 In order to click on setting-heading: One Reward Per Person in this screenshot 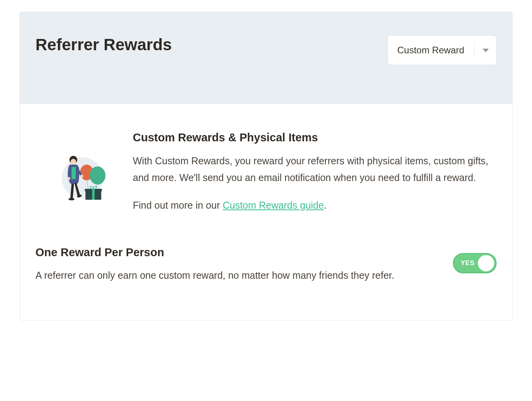, I will do `click(236, 252)`.